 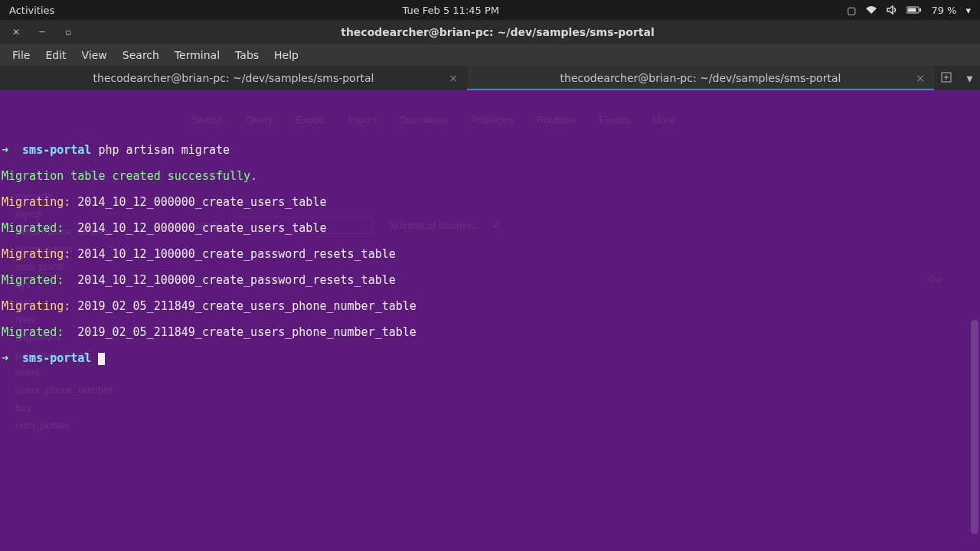 I want to click on menu-tabs: Tabs, so click(x=247, y=55).